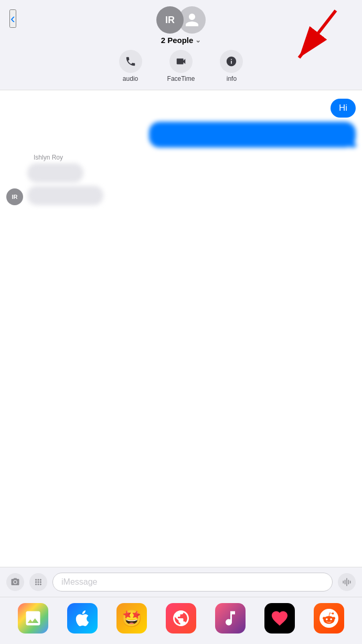 Image resolution: width=362 pixels, height=644 pixels. Describe the element at coordinates (181, 20) in the screenshot. I see `group-avatars: IR` at that location.